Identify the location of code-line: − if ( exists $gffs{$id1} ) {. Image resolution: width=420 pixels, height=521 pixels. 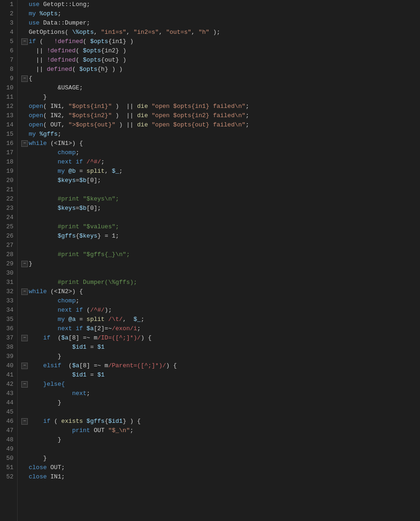
(220, 421).